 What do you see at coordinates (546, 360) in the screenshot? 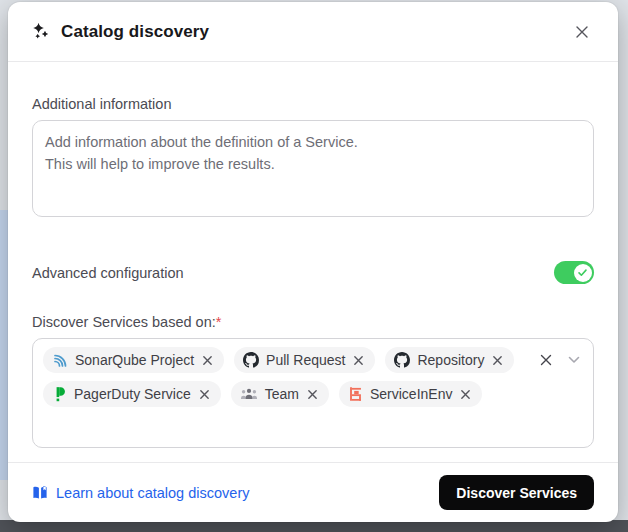
I see `clear-icon` at bounding box center [546, 360].